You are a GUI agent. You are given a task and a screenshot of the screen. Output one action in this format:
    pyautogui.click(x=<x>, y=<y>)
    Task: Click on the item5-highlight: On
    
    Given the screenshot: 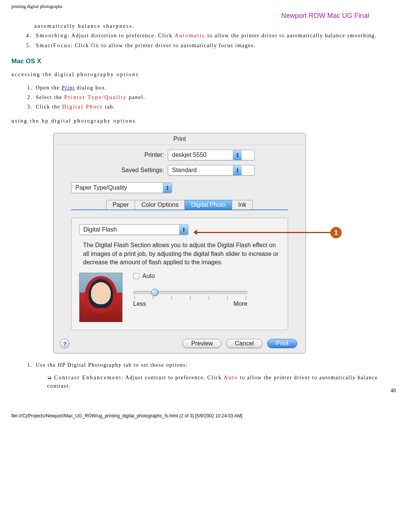 What is the action you would take?
    pyautogui.click(x=95, y=46)
    